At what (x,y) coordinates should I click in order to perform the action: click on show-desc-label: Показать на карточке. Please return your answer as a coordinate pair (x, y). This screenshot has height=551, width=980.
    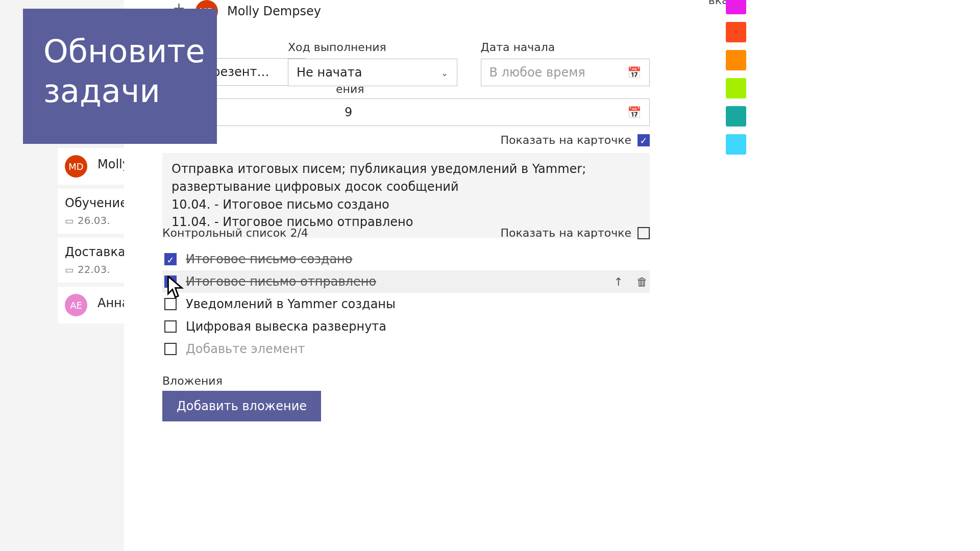
    Looking at the image, I should click on (566, 140).